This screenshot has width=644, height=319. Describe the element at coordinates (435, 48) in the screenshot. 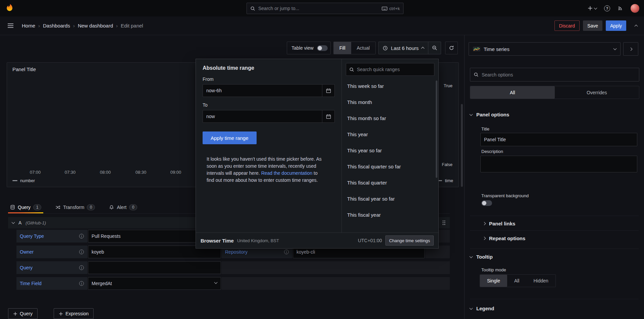

I see `zoom-out-time-button` at that location.